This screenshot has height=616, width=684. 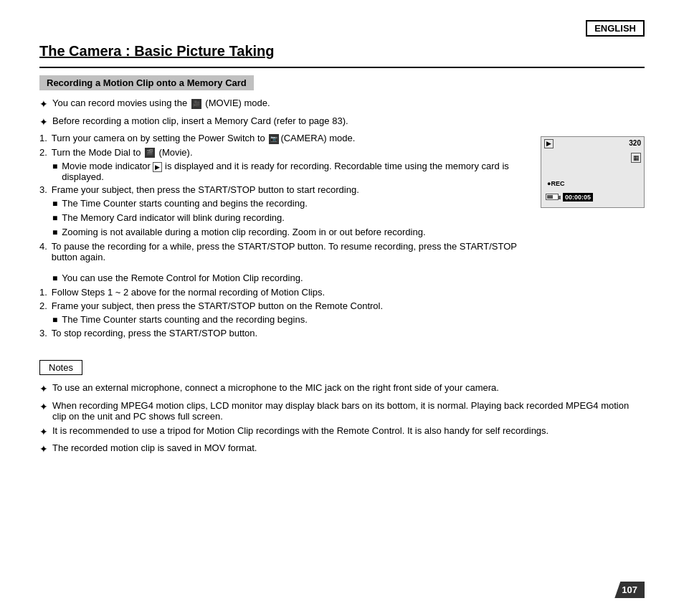 What do you see at coordinates (549, 143) in the screenshot?
I see `viewfinder-icon: ▶` at bounding box center [549, 143].